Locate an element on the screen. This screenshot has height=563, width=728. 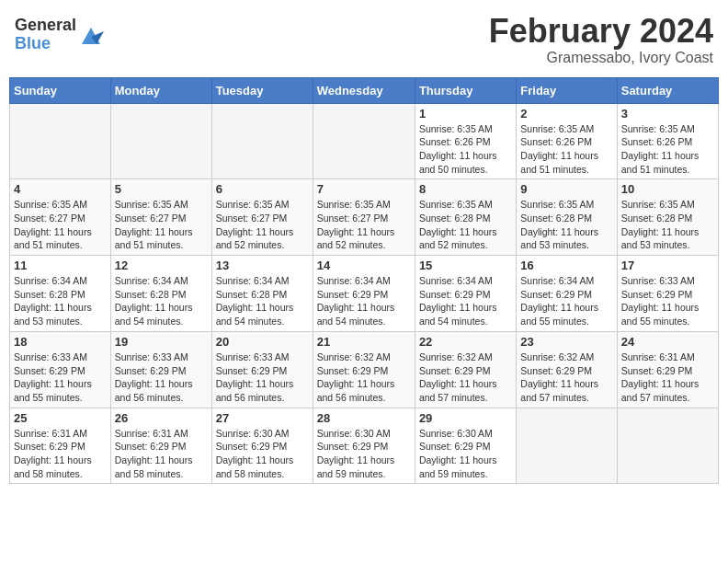
day-number: 21 is located at coordinates (364, 342).